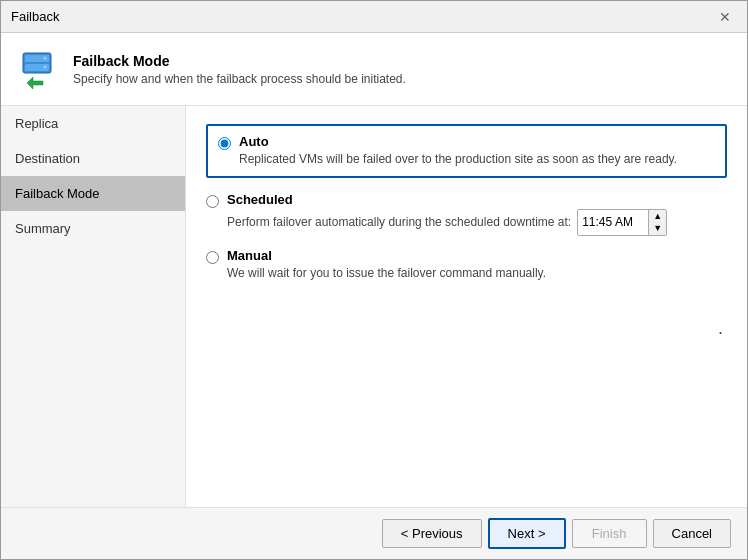 This screenshot has width=748, height=560. I want to click on manual-title: Manual, so click(477, 256).